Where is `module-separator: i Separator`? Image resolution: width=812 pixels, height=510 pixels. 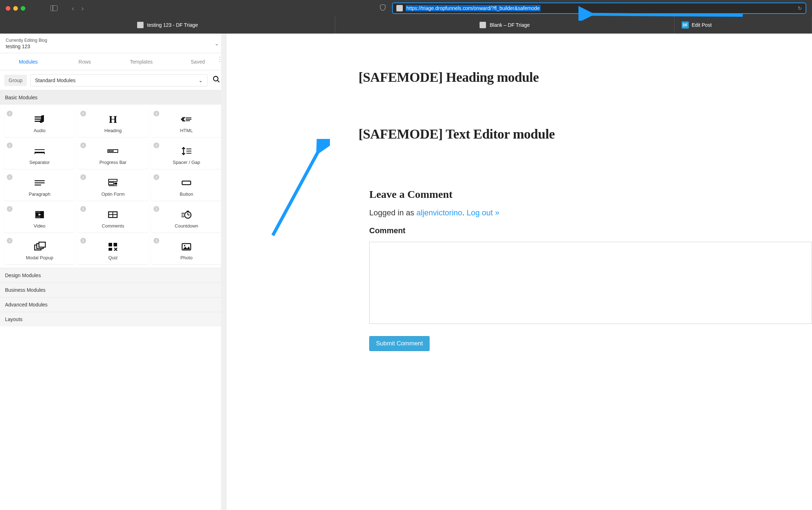
module-separator: i Separator is located at coordinates (40, 154).